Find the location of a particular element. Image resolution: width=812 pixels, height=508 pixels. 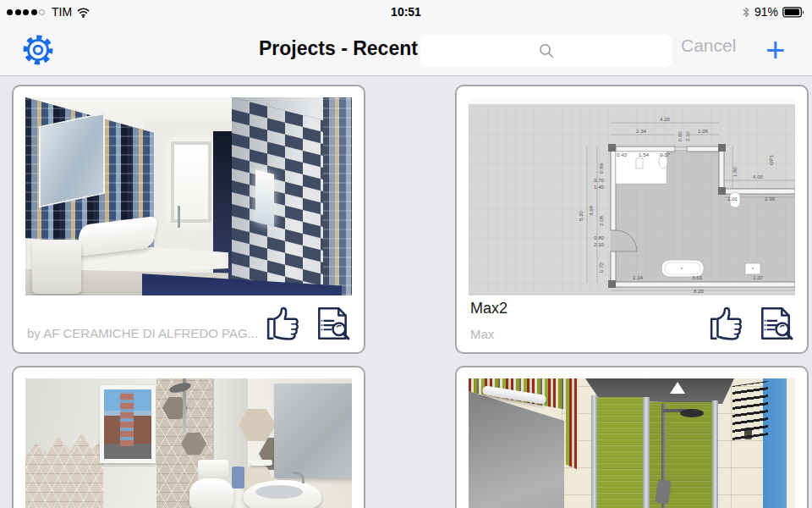

svg-text: OP1 is located at coordinates (771, 159).